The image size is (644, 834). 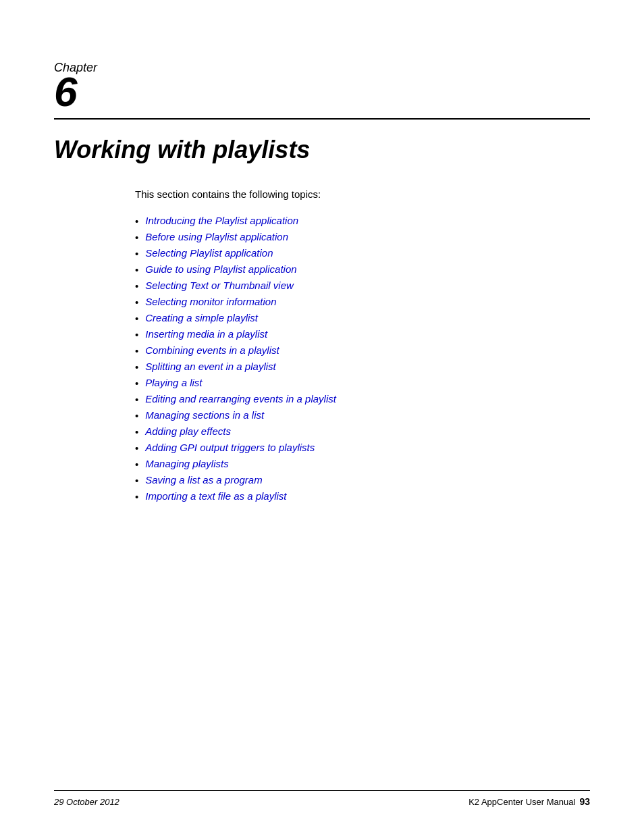 What do you see at coordinates (363, 480) in the screenshot?
I see `toc-item: •Saving a list as a program` at bounding box center [363, 480].